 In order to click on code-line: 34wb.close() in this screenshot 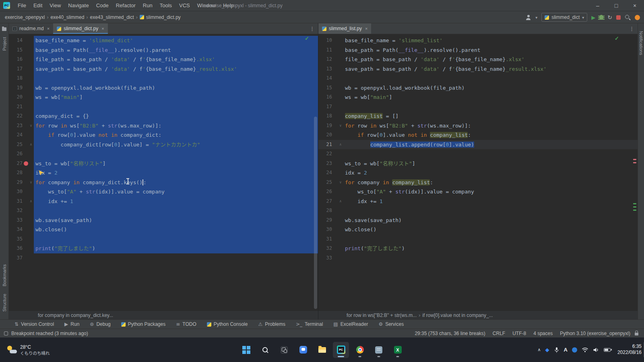, I will do `click(163, 230)`.